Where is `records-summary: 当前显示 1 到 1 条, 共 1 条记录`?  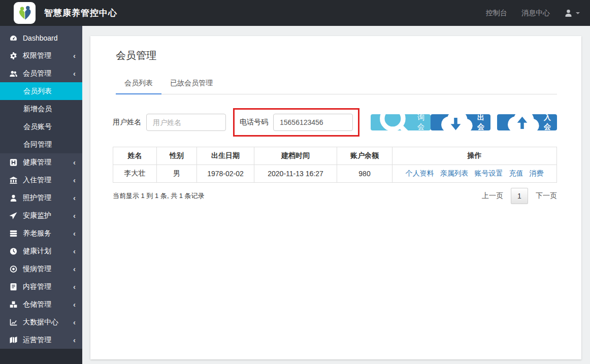 records-summary: 当前显示 1 到 1 条, 共 1 条记录 is located at coordinates (158, 196).